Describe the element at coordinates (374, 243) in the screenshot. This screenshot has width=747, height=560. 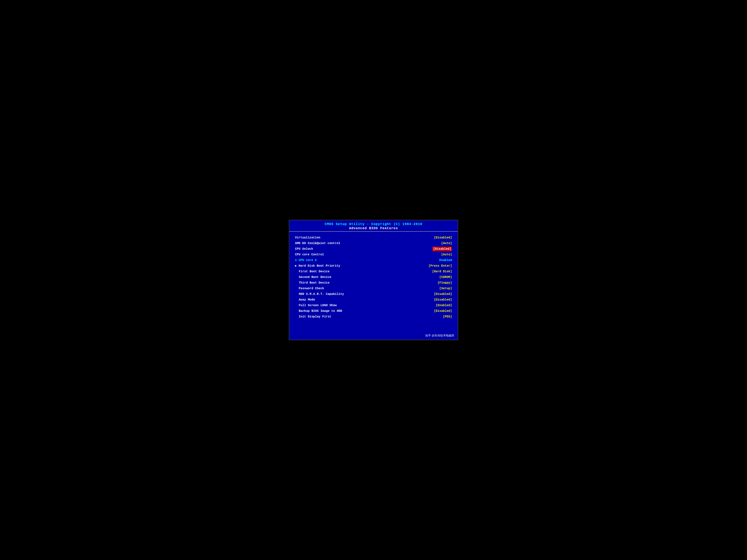
I see `bios-row-amd-k8: AMD K8 Cool&Quiet control[Auto]` at that location.